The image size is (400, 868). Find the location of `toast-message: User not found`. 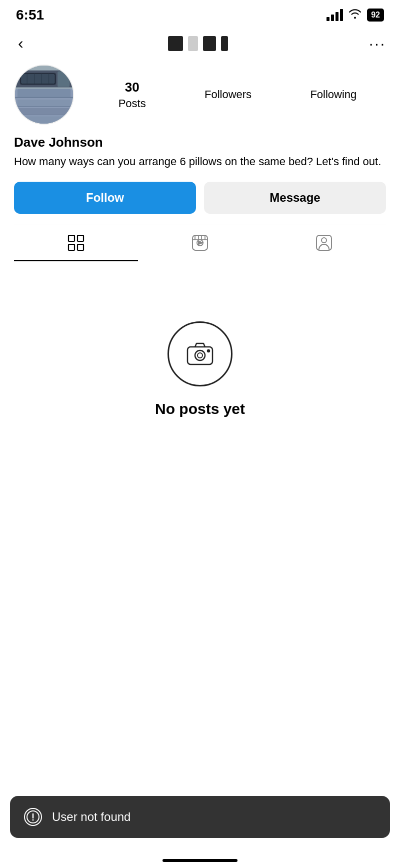

toast-message: User not found is located at coordinates (91, 817).